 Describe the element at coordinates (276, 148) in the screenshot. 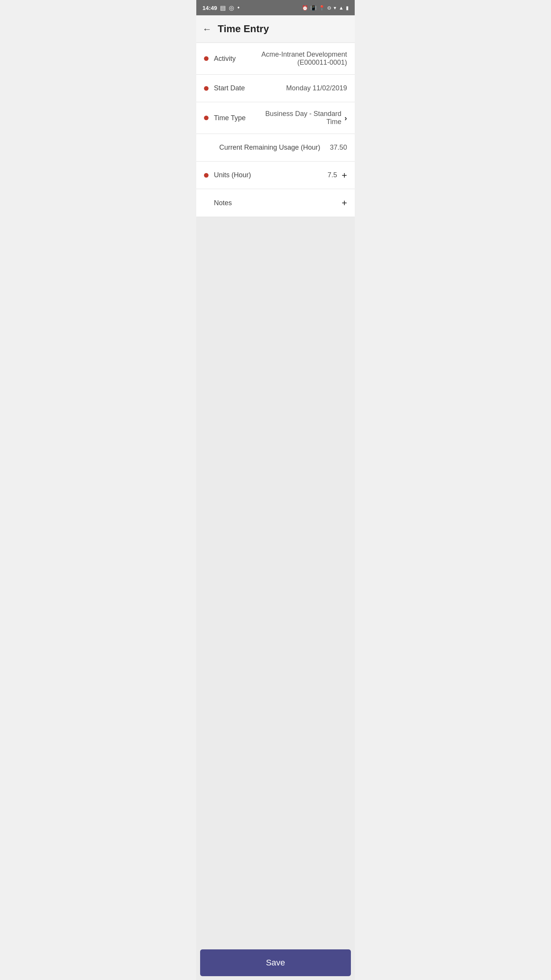

I see `current-remaining-usage-row: Current Remaining Usage (Hour) 37.50` at that location.